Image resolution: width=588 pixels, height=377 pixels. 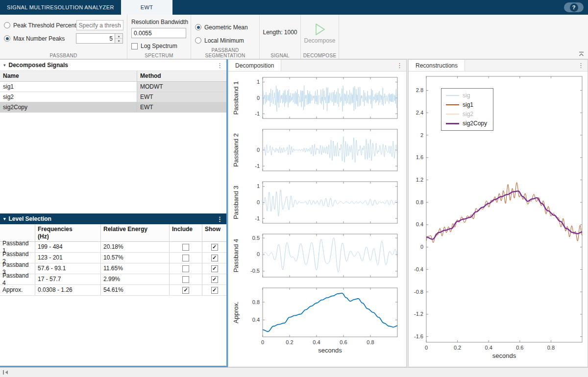 I want to click on legend-label: sig, so click(x=466, y=95).